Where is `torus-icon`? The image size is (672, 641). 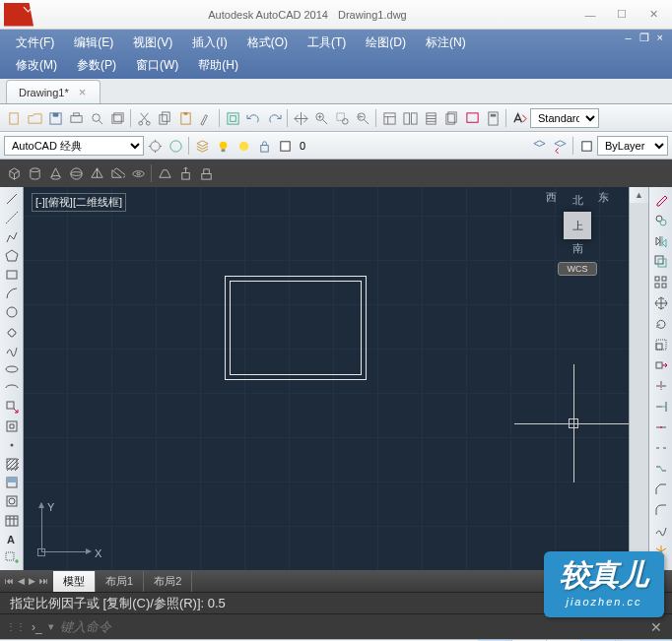 torus-icon is located at coordinates (138, 173).